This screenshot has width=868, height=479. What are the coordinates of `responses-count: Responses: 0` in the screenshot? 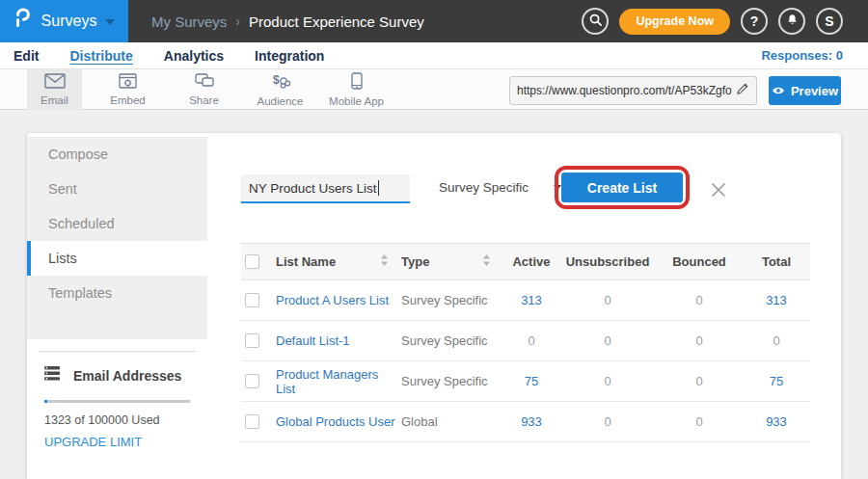 It's located at (802, 56).